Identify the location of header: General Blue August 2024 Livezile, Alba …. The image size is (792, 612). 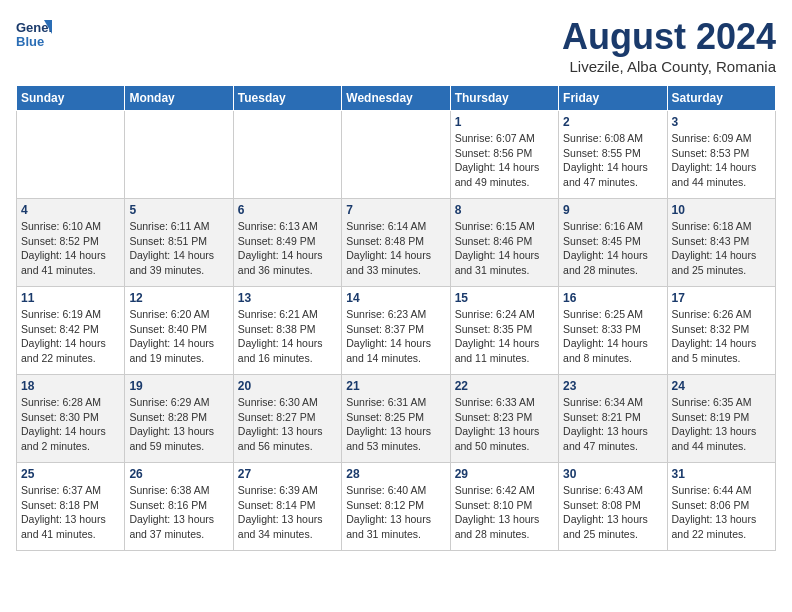
(396, 46).